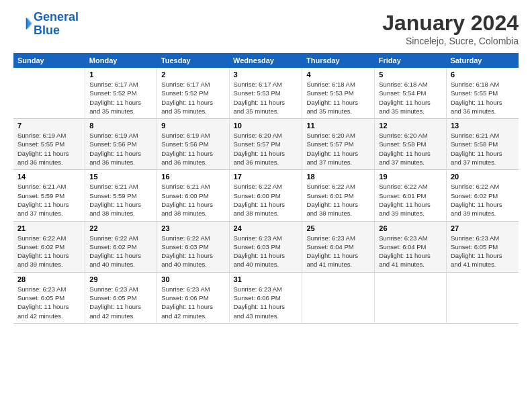  What do you see at coordinates (410, 149) in the screenshot?
I see `day-info: Sunrise: 6:20 AM Sunset: 5:58 PM Dayligh…` at bounding box center [410, 149].